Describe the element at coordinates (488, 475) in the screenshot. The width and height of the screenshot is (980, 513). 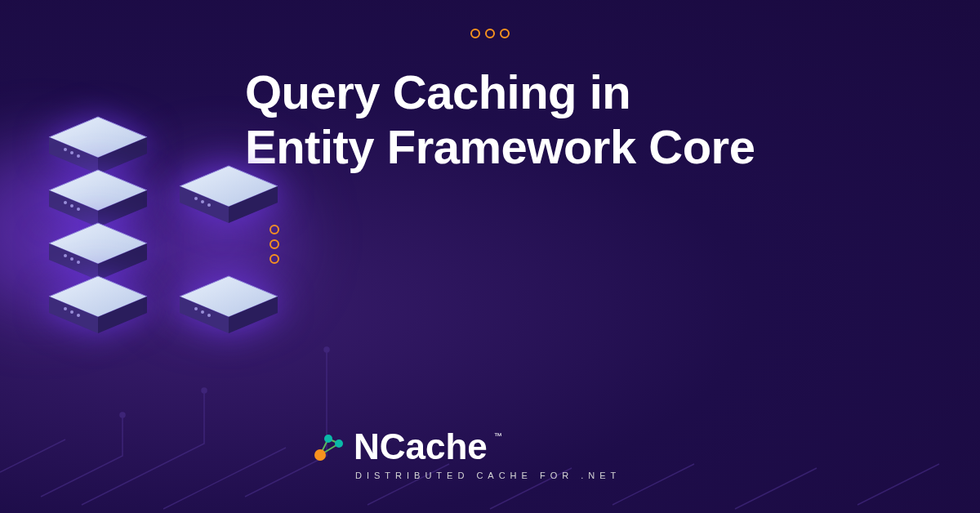
I see `brand-tagline: Distributed Cache for .NET` at that location.